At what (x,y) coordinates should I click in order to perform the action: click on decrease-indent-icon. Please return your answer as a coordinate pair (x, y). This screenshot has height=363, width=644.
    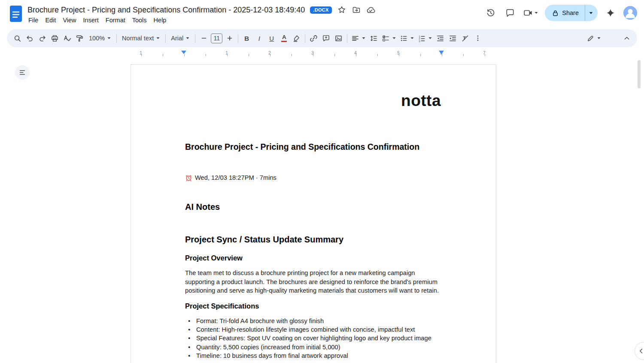
    Looking at the image, I should click on (440, 39).